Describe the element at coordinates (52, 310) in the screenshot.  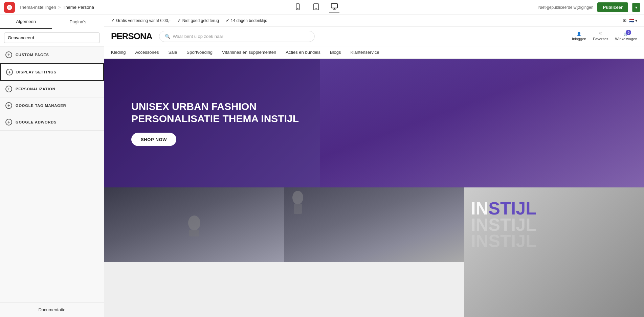
I see `documentation-link: Documentatie` at that location.